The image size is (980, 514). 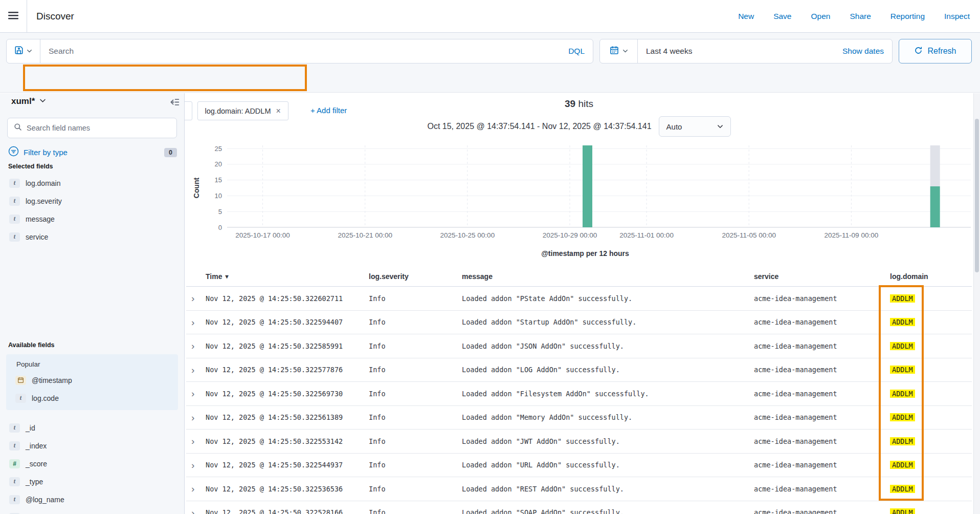 What do you see at coordinates (907, 16) in the screenshot?
I see `header-action-reporting: Reporting` at bounding box center [907, 16].